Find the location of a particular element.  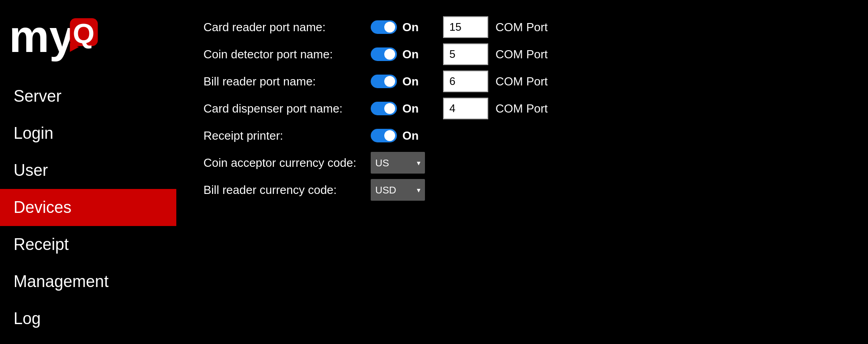

toggle-container-card-reader-port: On is located at coordinates (407, 27).